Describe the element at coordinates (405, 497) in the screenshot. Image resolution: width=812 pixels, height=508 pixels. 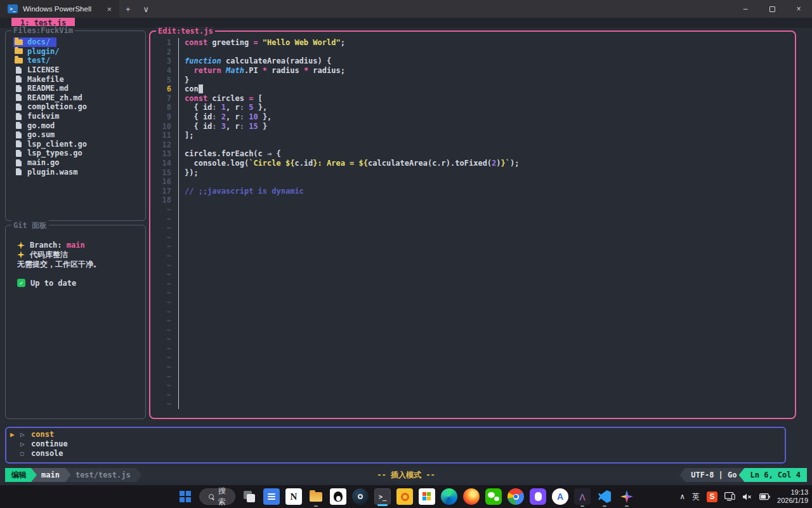
I see `potplayer-icon` at that location.